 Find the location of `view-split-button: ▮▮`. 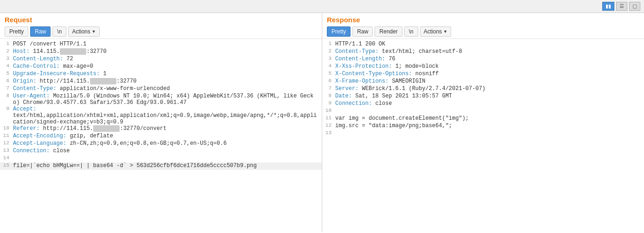

view-split-button: ▮▮ is located at coordinates (608, 6).